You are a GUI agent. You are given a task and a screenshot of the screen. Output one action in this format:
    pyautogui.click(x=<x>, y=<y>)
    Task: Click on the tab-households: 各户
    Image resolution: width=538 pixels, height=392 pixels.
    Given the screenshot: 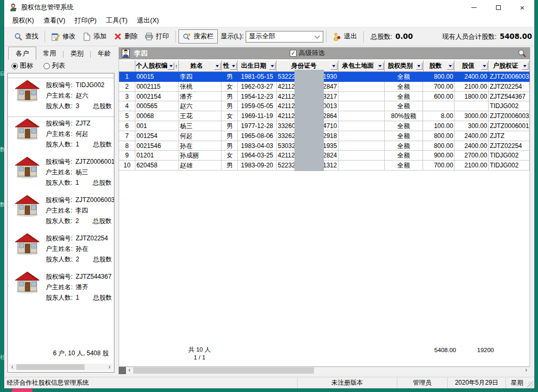 What is the action you would take?
    pyautogui.click(x=22, y=54)
    